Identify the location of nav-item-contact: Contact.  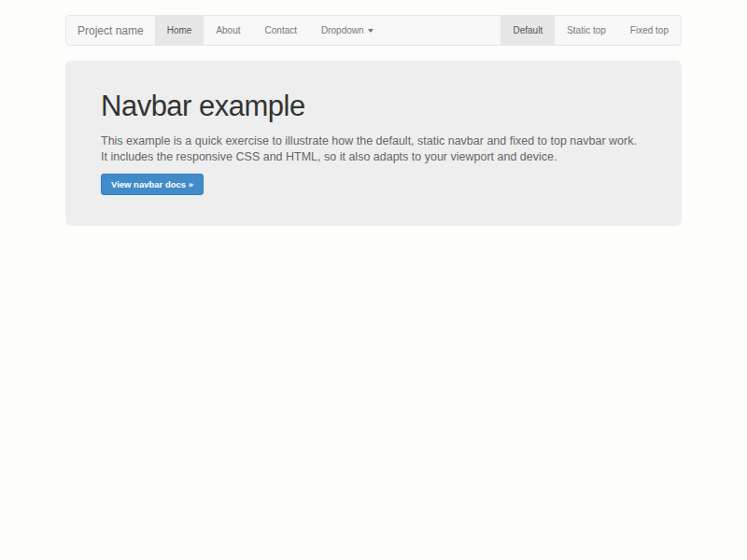
(281, 30).